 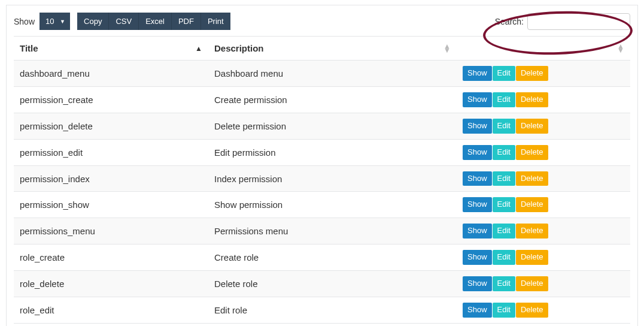 I want to click on excel-button: Excel, so click(x=154, y=22).